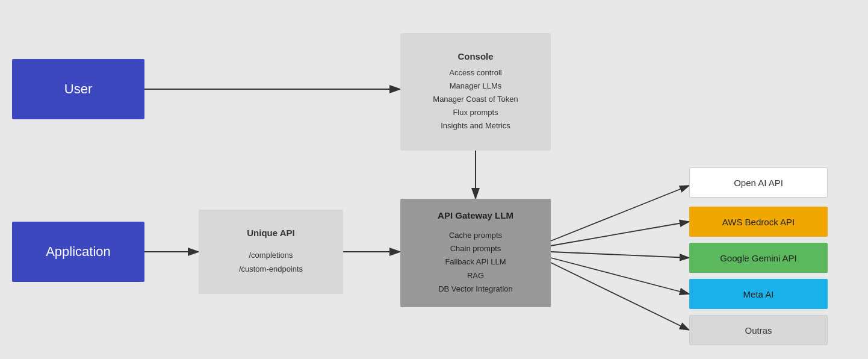  What do you see at coordinates (476, 57) in the screenshot?
I see `console-title: Console` at bounding box center [476, 57].